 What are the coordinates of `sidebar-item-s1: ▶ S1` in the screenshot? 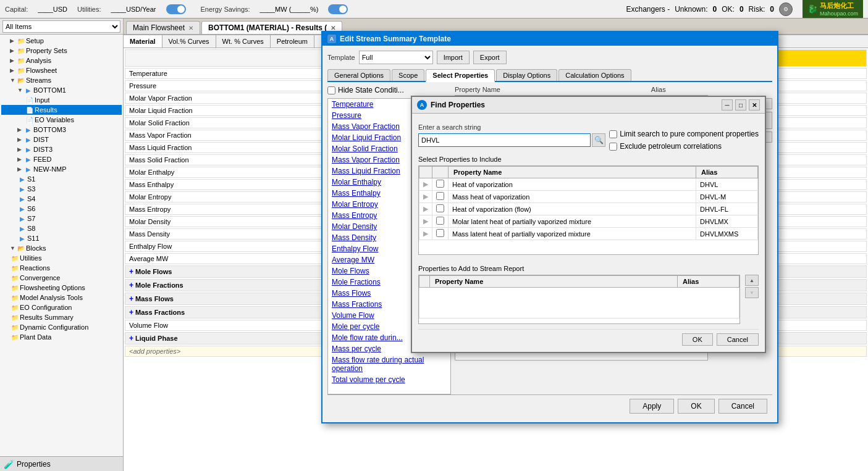 It's located at (62, 179).